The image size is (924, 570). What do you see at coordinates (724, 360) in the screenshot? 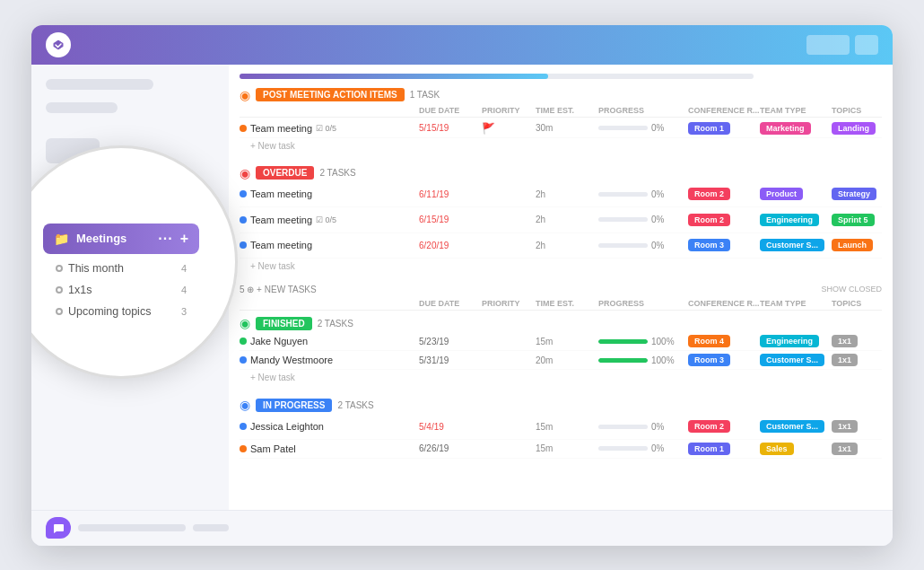
I see `room-tag: Room 3` at bounding box center [724, 360].